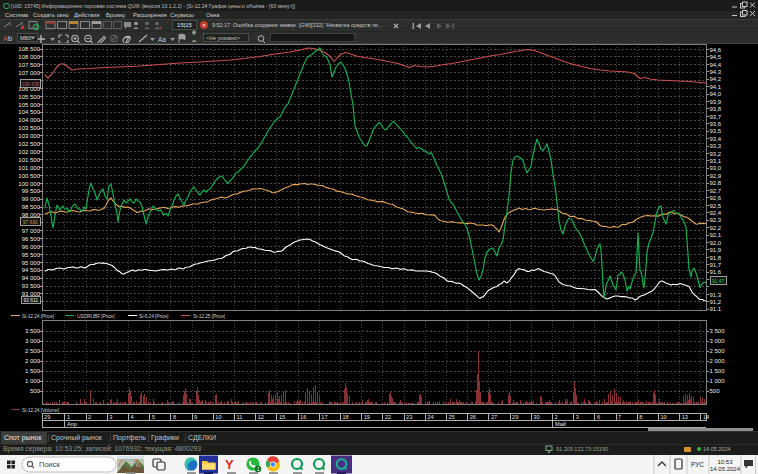 This screenshot has height=474, width=758. What do you see at coordinates (685, 417) in the screenshot?
I see `svg-text: 13` at bounding box center [685, 417].